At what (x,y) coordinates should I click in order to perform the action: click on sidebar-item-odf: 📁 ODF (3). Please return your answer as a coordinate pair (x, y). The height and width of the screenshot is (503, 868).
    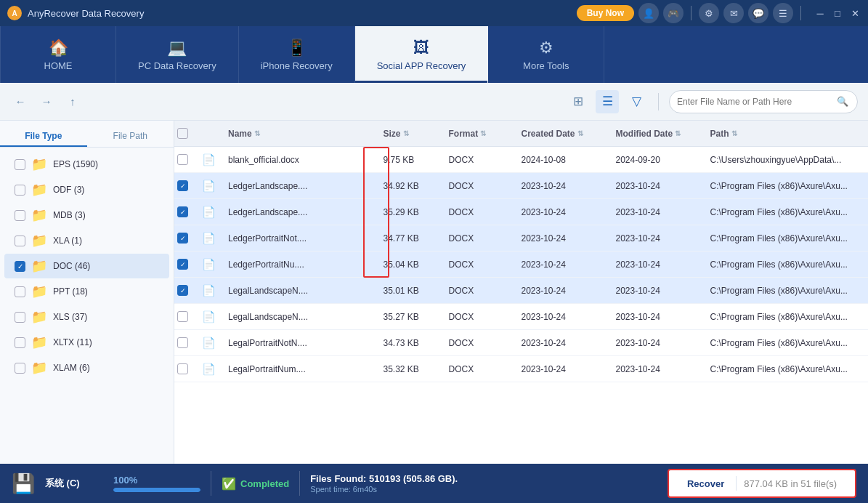
    Looking at the image, I should click on (87, 190).